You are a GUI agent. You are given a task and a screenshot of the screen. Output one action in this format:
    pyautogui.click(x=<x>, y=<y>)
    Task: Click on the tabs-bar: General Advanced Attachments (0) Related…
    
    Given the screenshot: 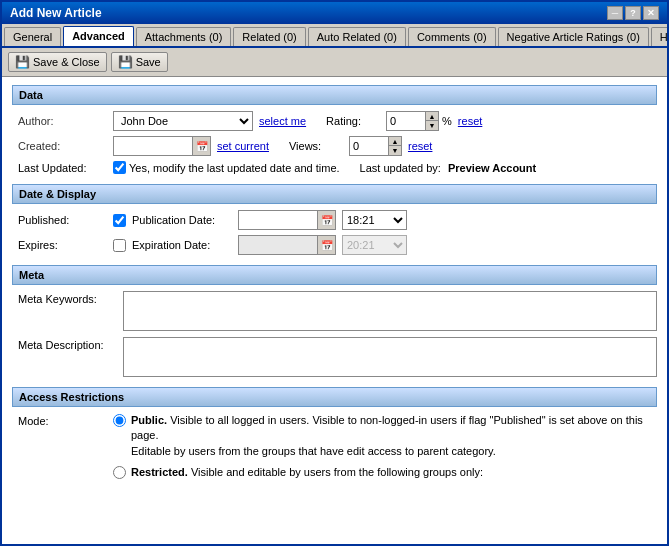 What is the action you would take?
    pyautogui.click(x=334, y=36)
    